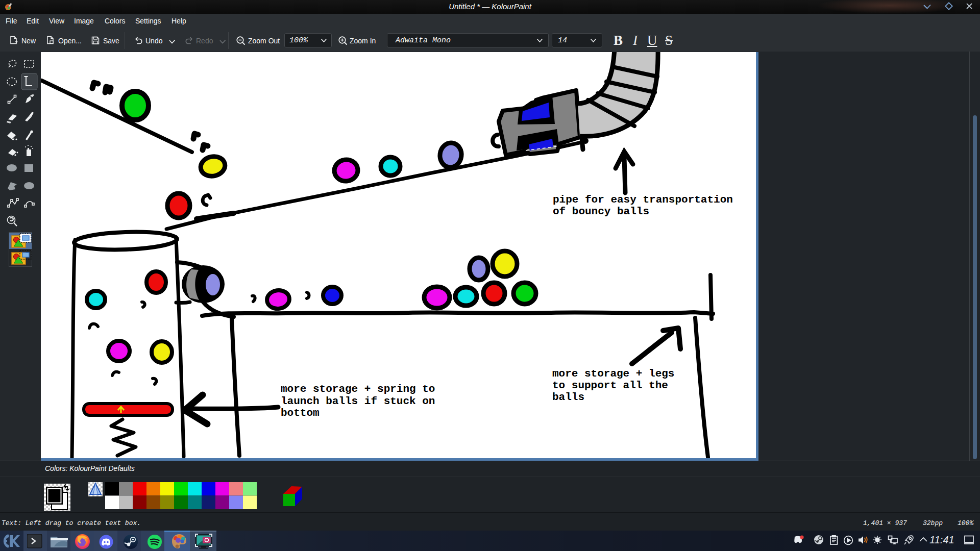 This screenshot has width=980, height=551. I want to click on svg-text: more storage + legs, so click(614, 373).